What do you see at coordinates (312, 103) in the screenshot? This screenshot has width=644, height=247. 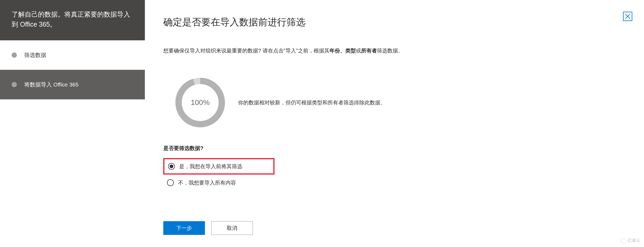 I see `progress-note: 你的数据相对较新，但仍可根据类型和所有者筛选排除此数据。` at bounding box center [312, 103].